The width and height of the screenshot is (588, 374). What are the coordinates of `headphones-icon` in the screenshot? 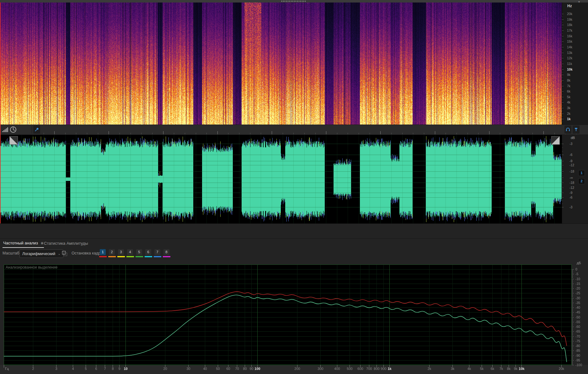 It's located at (568, 130).